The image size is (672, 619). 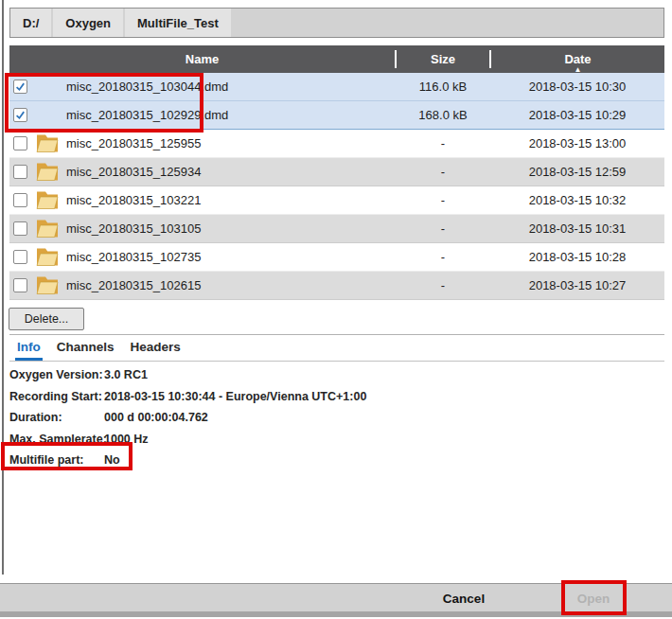 What do you see at coordinates (133, 172) in the screenshot?
I see `folder-name: misc_20180315_125934` at bounding box center [133, 172].